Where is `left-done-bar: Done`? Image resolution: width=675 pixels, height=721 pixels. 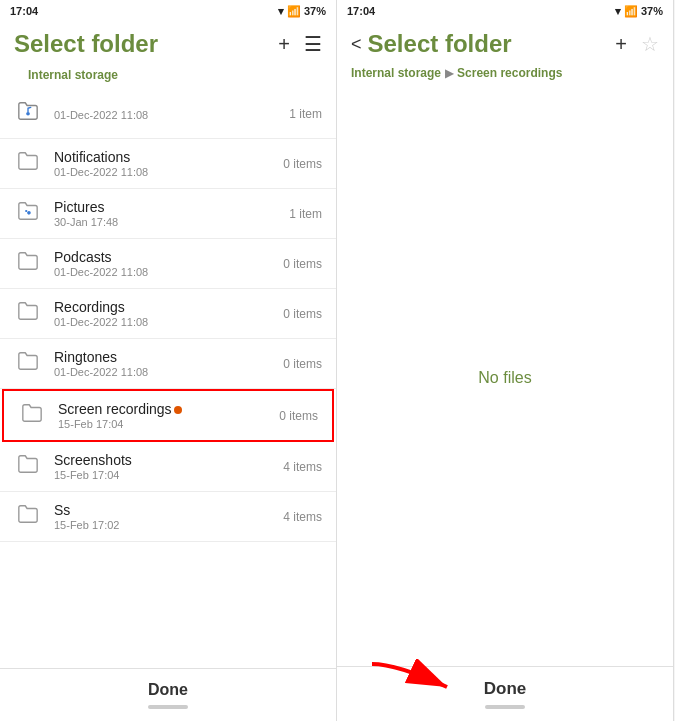
left-done-bar: Done is located at coordinates (168, 694).